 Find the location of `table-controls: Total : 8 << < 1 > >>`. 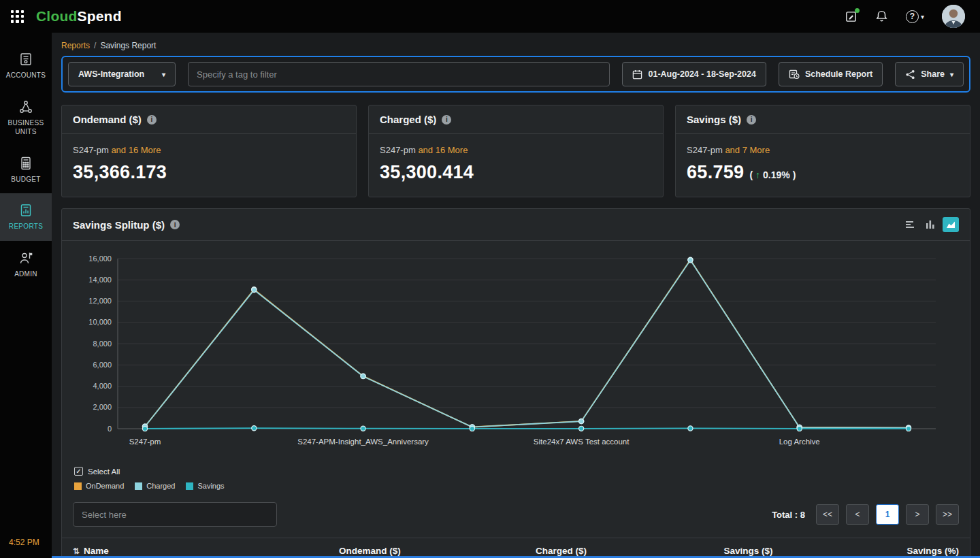

table-controls: Total : 8 << < 1 > >> is located at coordinates (516, 514).